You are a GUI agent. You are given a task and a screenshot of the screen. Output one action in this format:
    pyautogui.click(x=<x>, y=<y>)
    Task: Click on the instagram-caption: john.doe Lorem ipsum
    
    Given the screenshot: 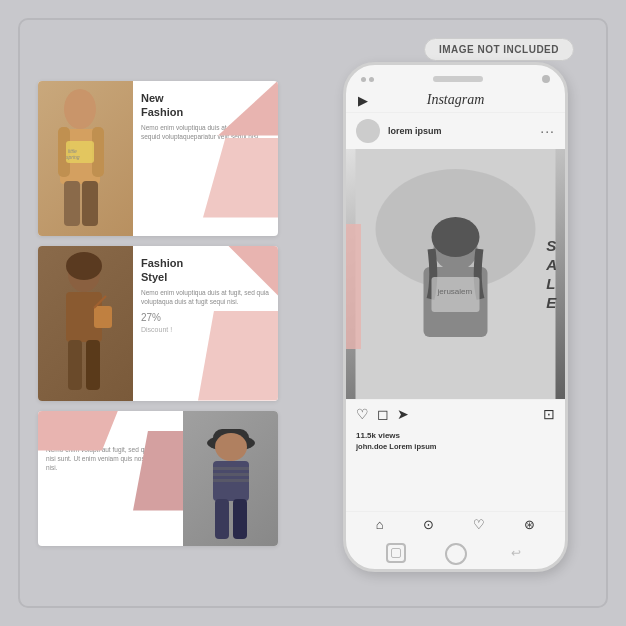 What is the action you would take?
    pyautogui.click(x=456, y=446)
    